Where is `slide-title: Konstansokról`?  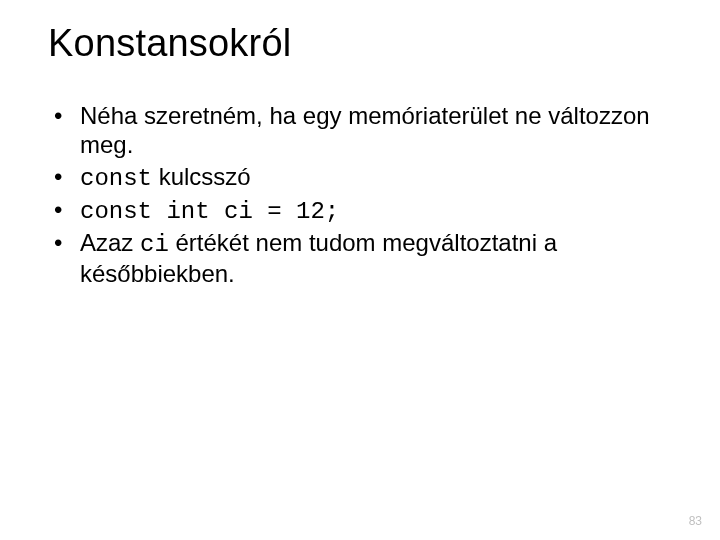 slide-title: Konstansokról is located at coordinates (360, 44).